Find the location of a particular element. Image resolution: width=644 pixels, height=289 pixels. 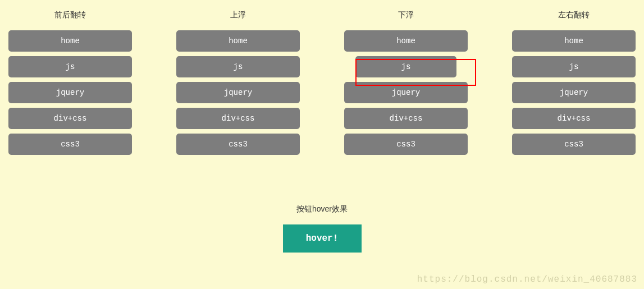

column-title: 前后翻转 is located at coordinates (70, 15).